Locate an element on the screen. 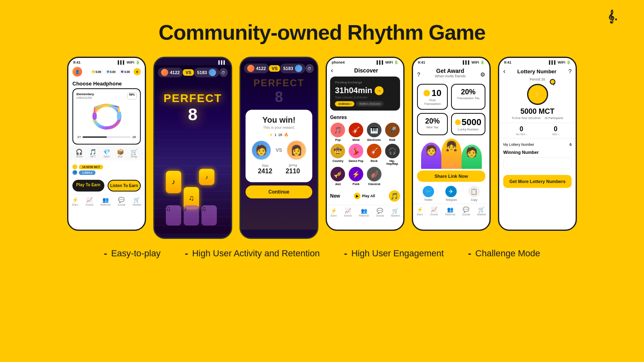 Image resolution: width=644 pixels, height=362 pixels. share-copy: 📋 Copy is located at coordinates (474, 194).